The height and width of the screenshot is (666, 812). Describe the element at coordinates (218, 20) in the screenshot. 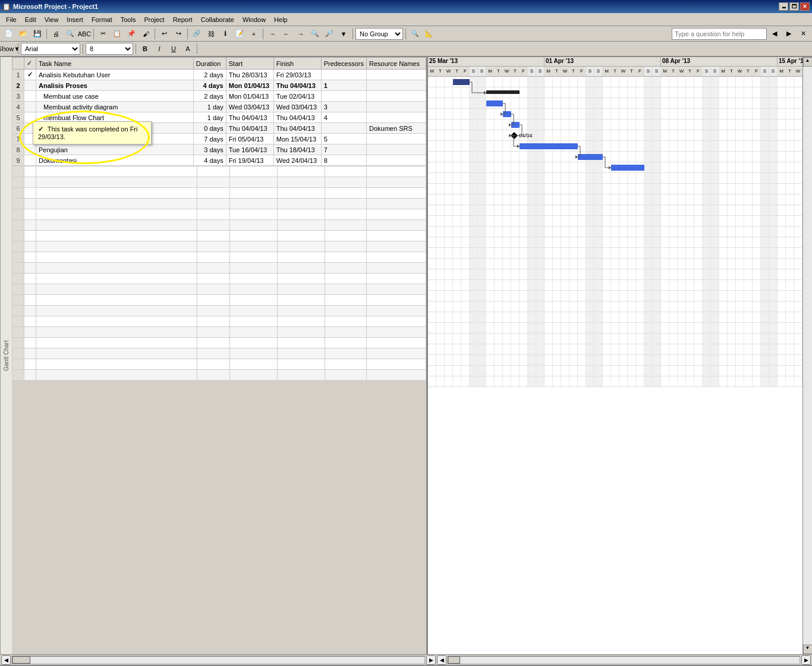

I see `menu-collaborate: Collaborate` at that location.